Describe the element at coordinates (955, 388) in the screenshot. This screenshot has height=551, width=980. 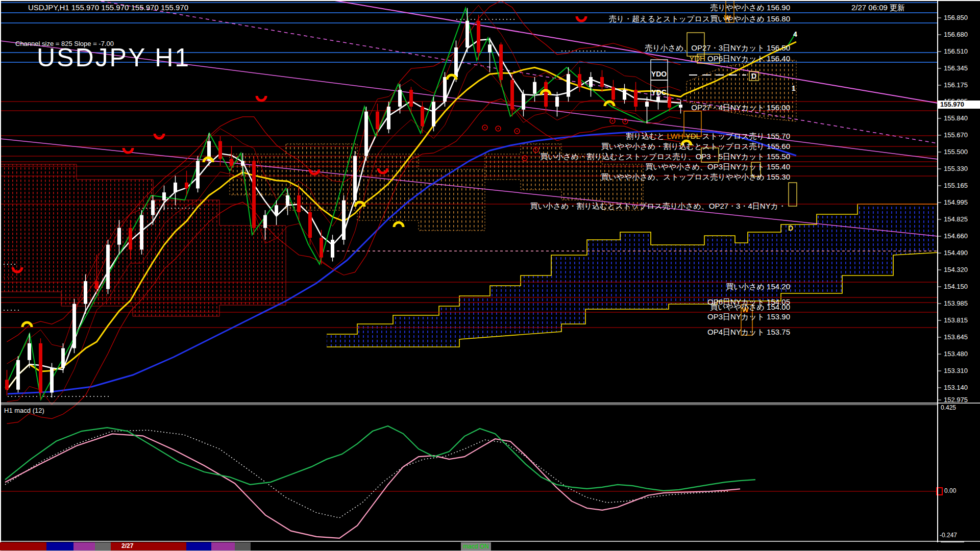
I see `price-axis-label: 153.140` at that location.